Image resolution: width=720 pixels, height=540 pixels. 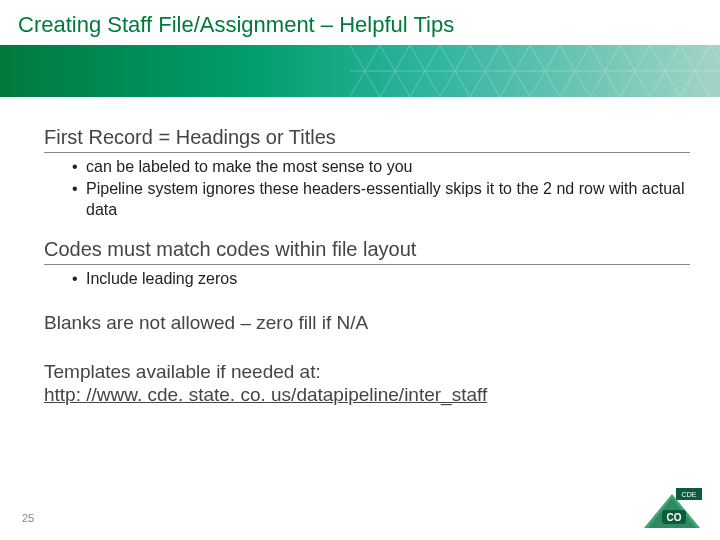 I want to click on section4: Templates available if needed at: http: …, so click(x=367, y=383).